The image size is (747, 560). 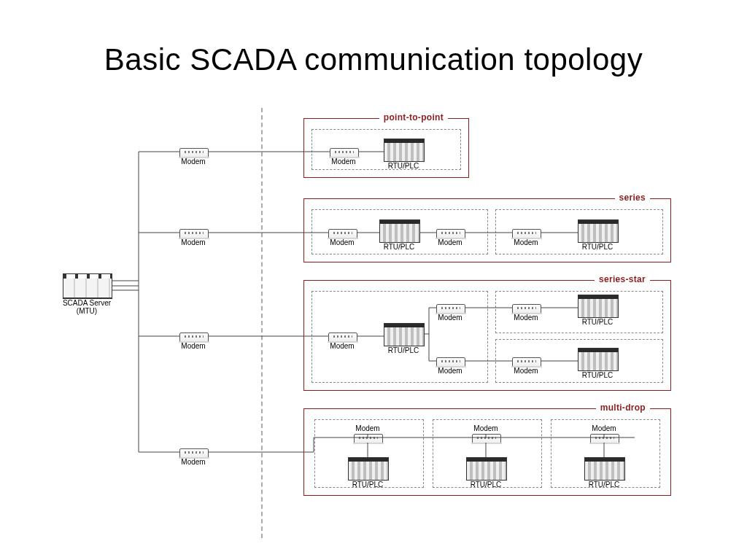 What do you see at coordinates (623, 408) in the screenshot?
I see `topology-label-multidrop: multi-drop` at bounding box center [623, 408].